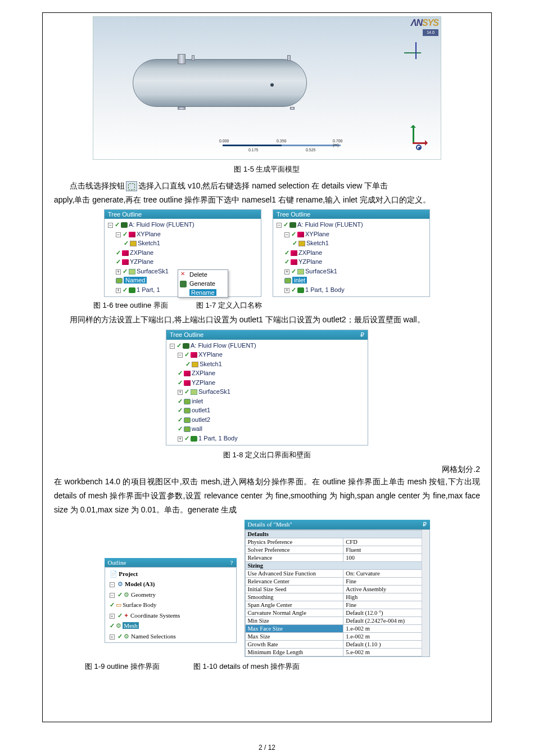 The width and height of the screenshot is (534, 756). I want to click on table-row: Relevance CenterFine, so click(337, 581).